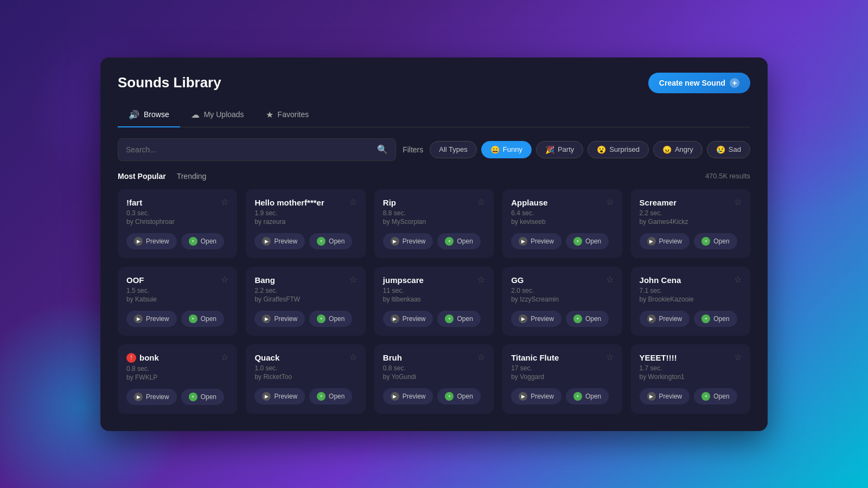  I want to click on chip-angry: 😠 Angry, so click(678, 150).